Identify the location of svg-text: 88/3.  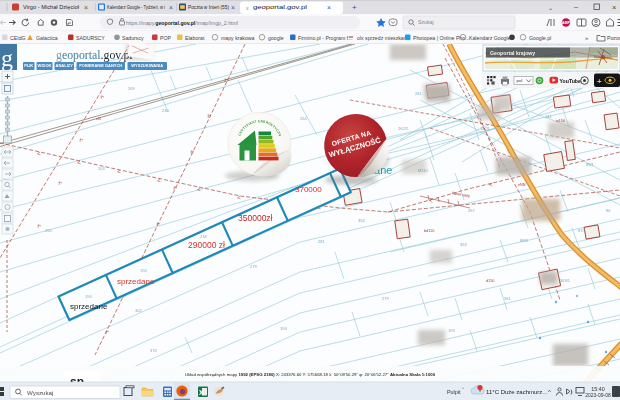
(524, 240).